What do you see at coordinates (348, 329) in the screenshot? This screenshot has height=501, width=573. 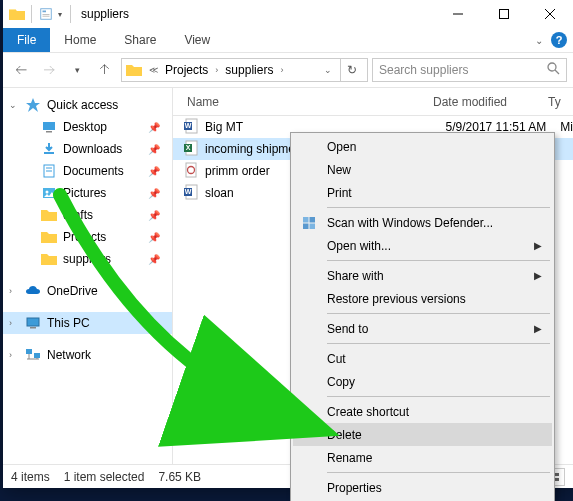 I see `menu-item-label: Send to` at bounding box center [348, 329].